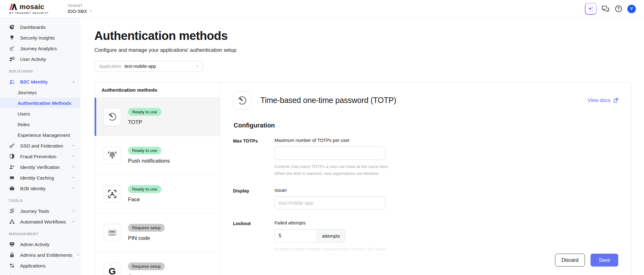 Image resolution: width=644 pixels, height=275 pixels. Describe the element at coordinates (40, 156) in the screenshot. I see `sidebar-item-fraud-prevention: Fraud Prevention ▾` at that location.